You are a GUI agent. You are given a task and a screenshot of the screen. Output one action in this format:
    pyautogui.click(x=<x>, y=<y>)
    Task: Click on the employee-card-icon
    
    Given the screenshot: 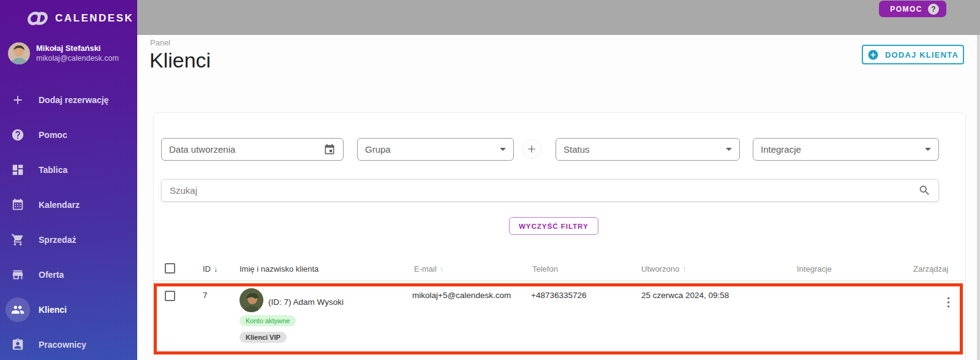 What is the action you would take?
    pyautogui.click(x=18, y=345)
    